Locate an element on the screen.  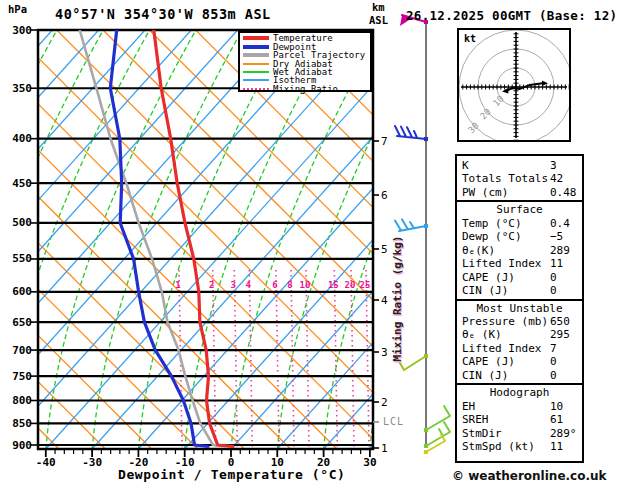
table-row-label: K is located at coordinates (506, 166).